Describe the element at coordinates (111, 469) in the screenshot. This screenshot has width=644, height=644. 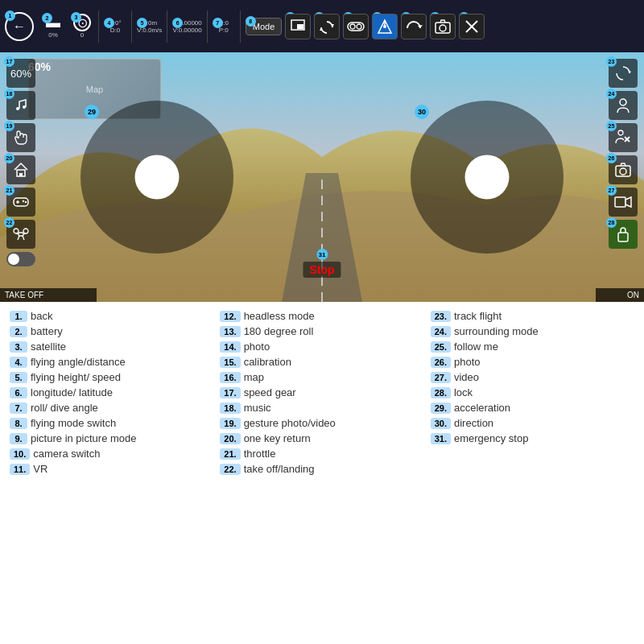
I see `legend-item-11: 11. VR` at that location.